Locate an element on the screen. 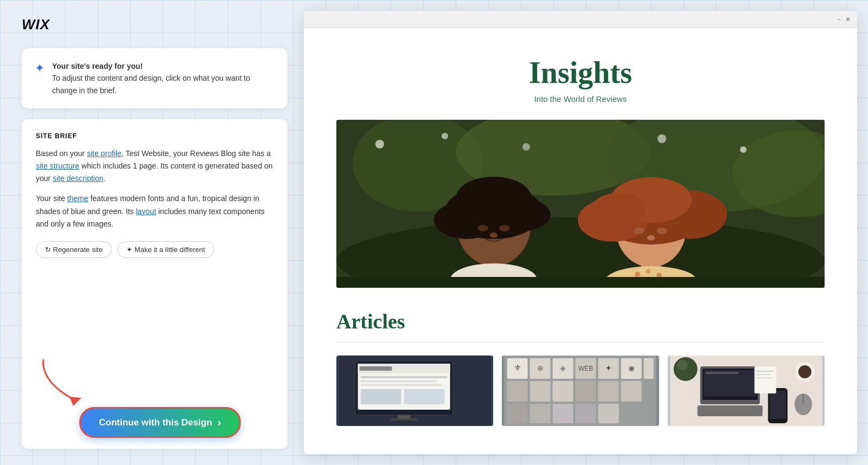 Image resolution: width=868 pixels, height=465 pixels. article-card-2: ⚜ ⊕ ◈ WEB ✦ ◉ is located at coordinates (580, 391).